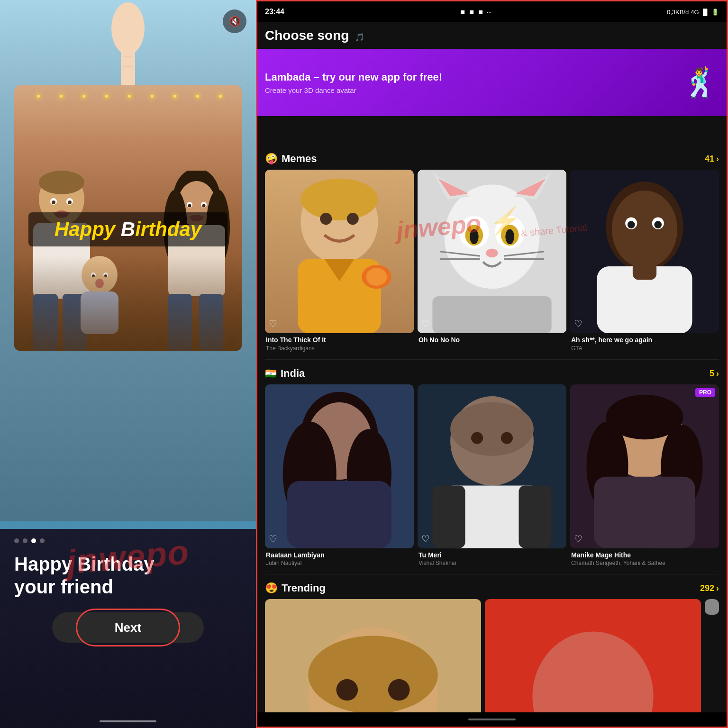 This screenshot has width=728, height=728. Describe the element at coordinates (273, 539) in the screenshot. I see `heart-icon-4: ♡` at that location.